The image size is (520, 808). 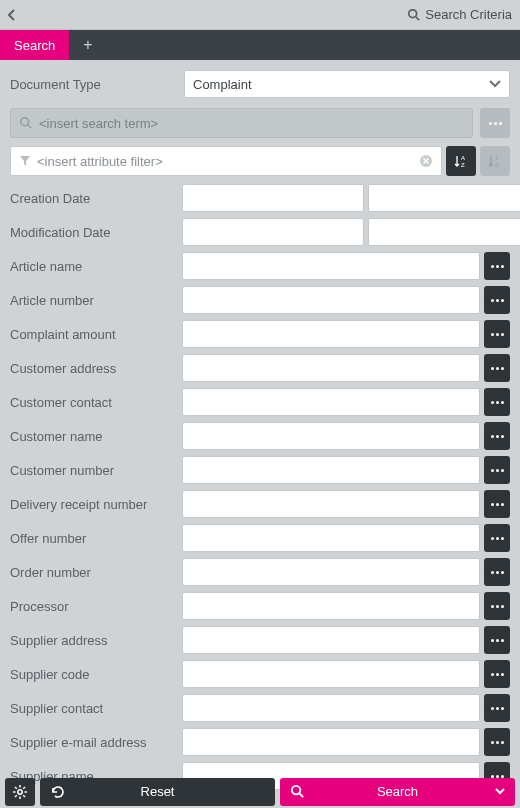 I want to click on search-term-row: <insert search term>, so click(x=260, y=123).